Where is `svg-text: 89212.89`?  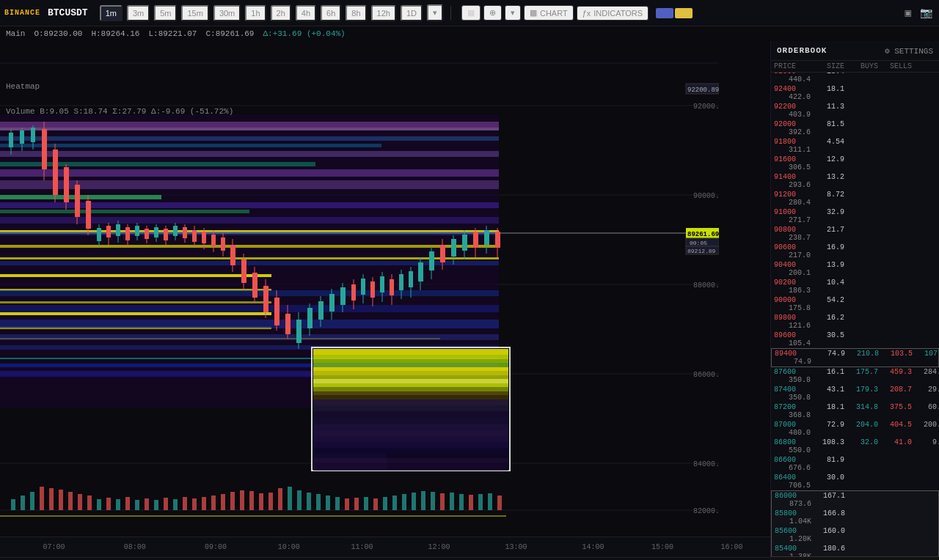
svg-text: 89212.89 is located at coordinates (701, 251).